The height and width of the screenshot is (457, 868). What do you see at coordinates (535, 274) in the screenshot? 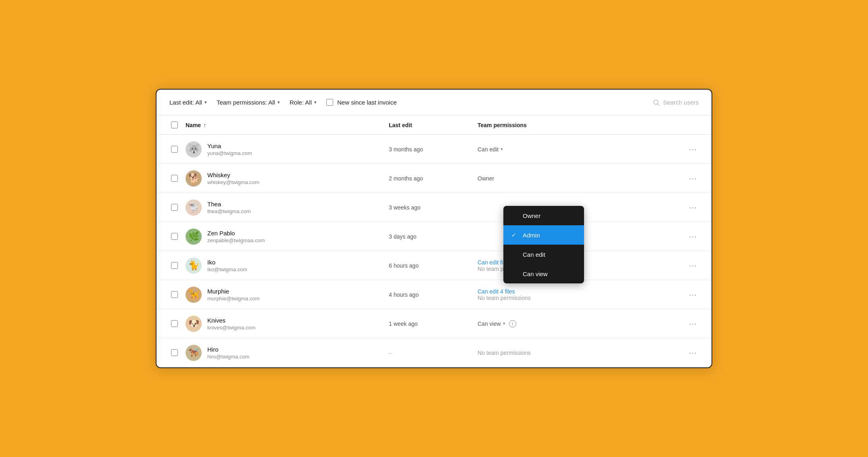
I see `option-label-can-view: Can view` at bounding box center [535, 274].